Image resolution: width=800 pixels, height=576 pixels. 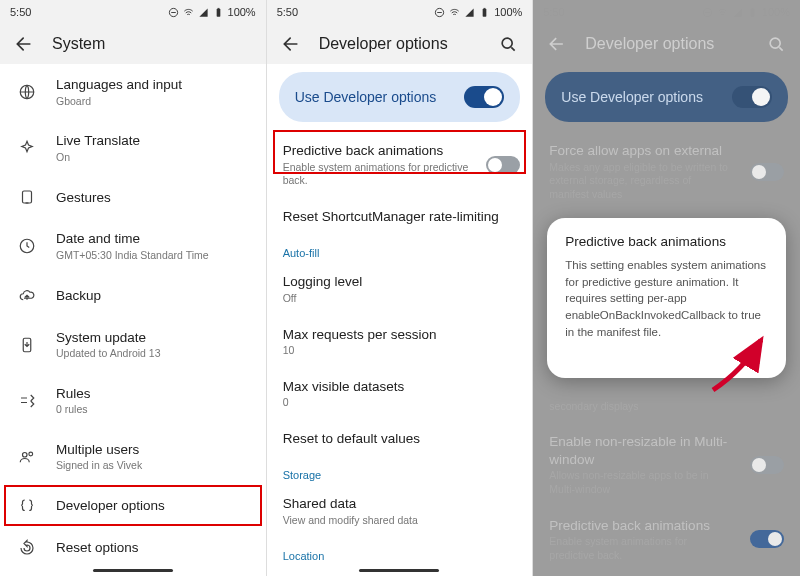 I want to click on users-icon, so click(x=27, y=457).